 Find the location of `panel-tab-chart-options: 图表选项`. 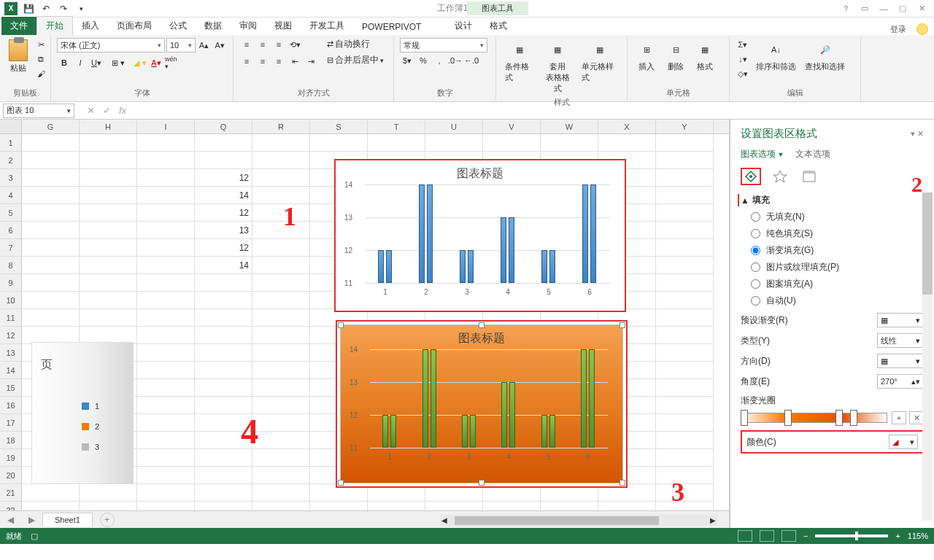

panel-tab-chart-options: 图表选项 is located at coordinates (762, 155).